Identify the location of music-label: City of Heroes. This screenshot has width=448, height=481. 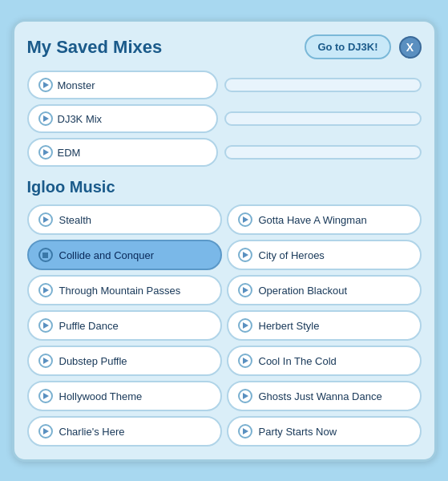
(292, 255).